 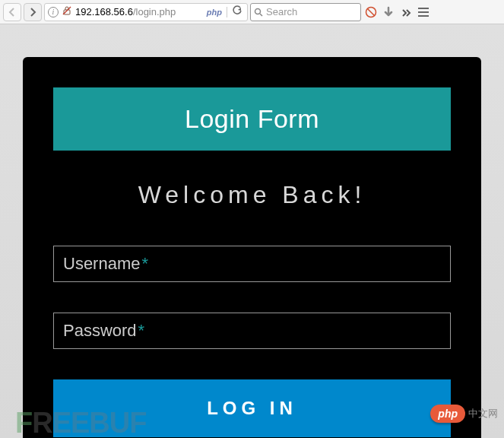 I want to click on php-logo-icon: php, so click(x=448, y=414).